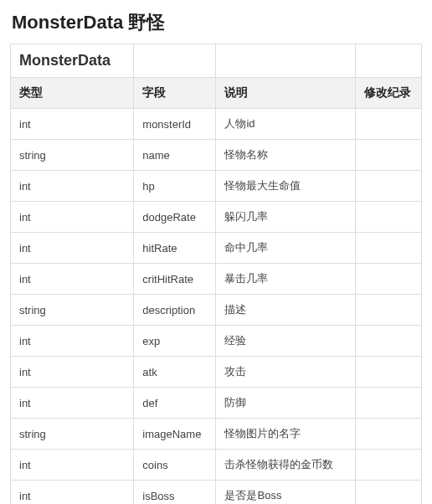 The width and height of the screenshot is (432, 504). I want to click on cell-field: hitRate, so click(175, 248).